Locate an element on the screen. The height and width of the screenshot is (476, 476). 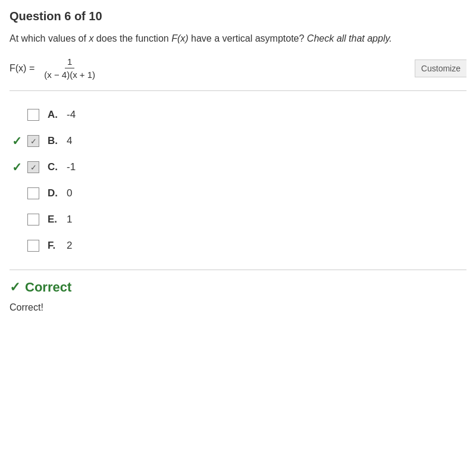
fraction-denominator: (x − 4)(x + 1) is located at coordinates (70, 74).